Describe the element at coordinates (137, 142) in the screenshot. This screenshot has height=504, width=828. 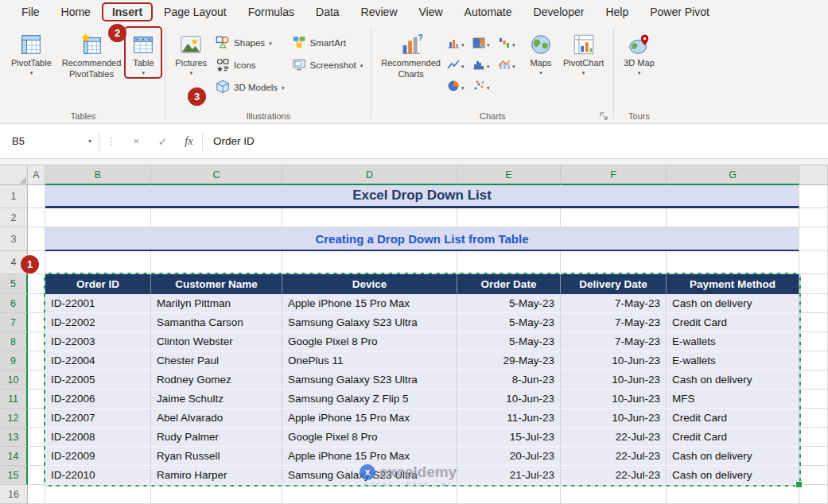
I see `cancel-button: ×` at that location.